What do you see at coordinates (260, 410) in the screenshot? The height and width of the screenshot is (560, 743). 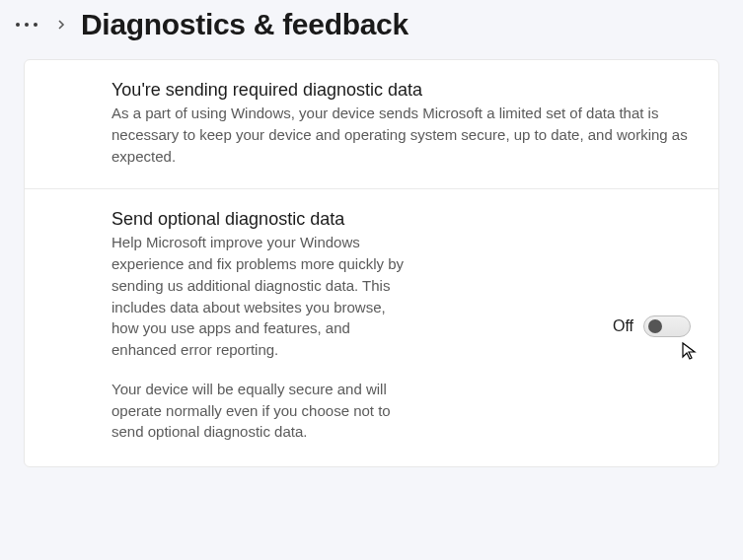 I see `optional-desc-2: Your device will be equally secure and w…` at bounding box center [260, 410].